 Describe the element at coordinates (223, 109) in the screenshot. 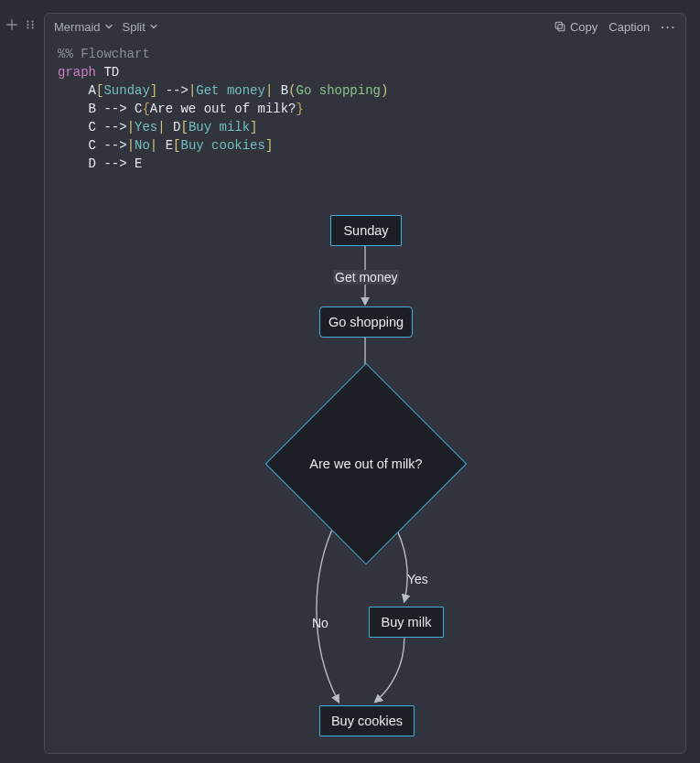

I see `code-token: Are we out of milk?` at that location.